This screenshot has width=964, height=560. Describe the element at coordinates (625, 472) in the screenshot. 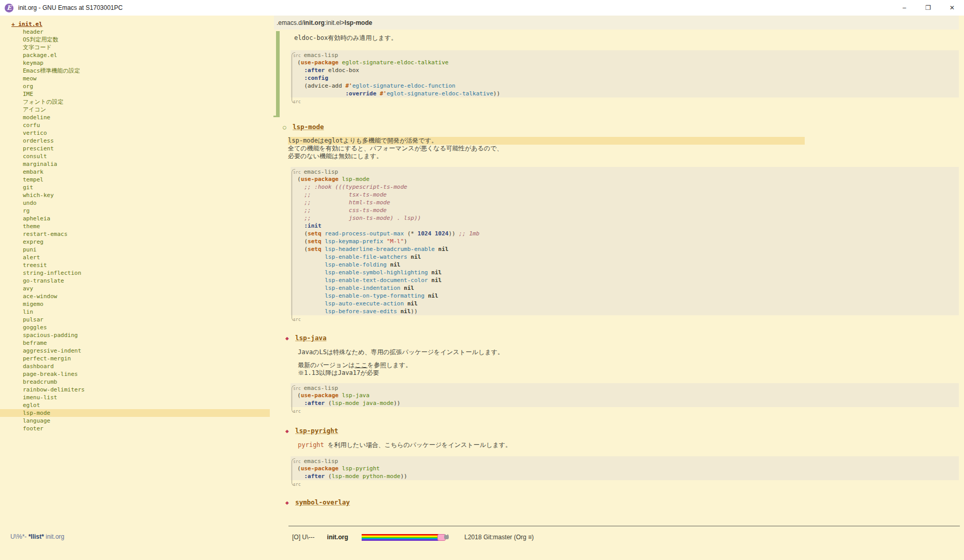

I see `code-block-body: (use-package lsp-pyright :after (lsp-mod…` at that location.